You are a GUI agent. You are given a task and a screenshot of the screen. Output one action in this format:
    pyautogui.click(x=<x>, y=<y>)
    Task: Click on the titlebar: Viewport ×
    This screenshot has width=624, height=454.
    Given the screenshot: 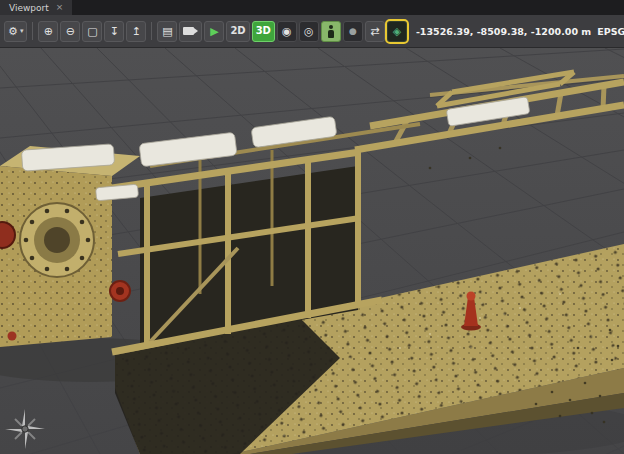 What is the action you would take?
    pyautogui.click(x=312, y=8)
    